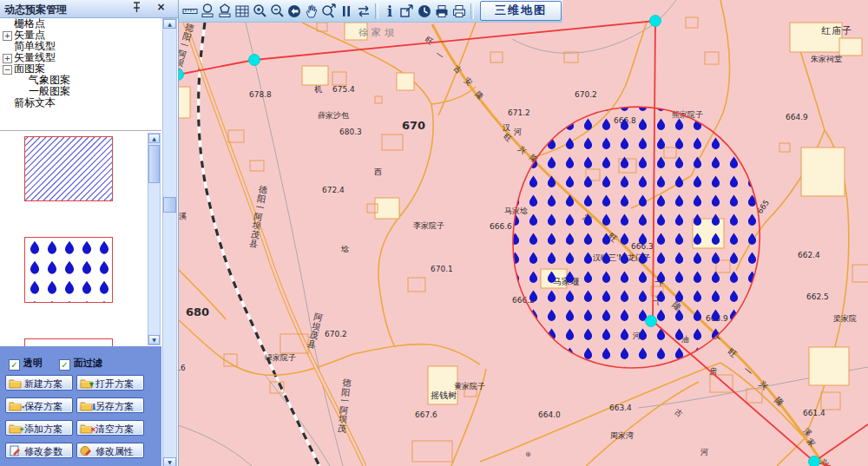  Describe the element at coordinates (16, 429) in the screenshot. I see `folder-add-icon: +` at that location.